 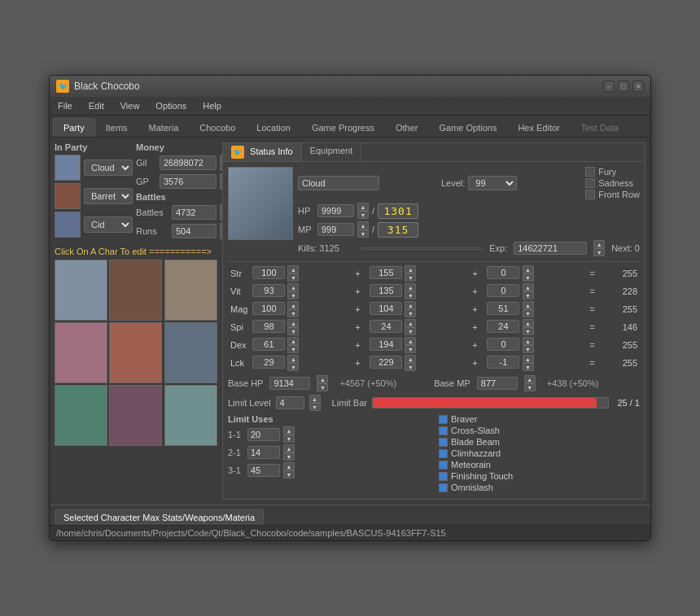 I want to click on stat-b1-up-1: ▲, so click(x=410, y=287).